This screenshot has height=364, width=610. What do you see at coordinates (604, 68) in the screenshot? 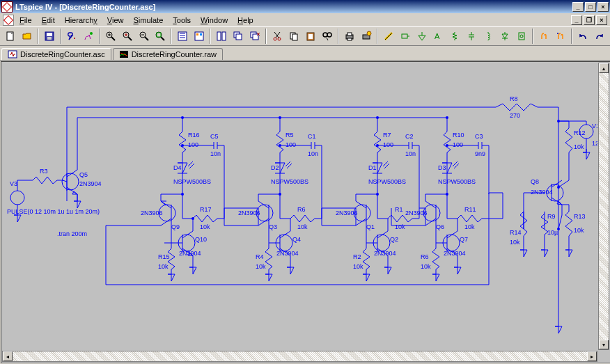
I see `scroll-up-button: ▴` at bounding box center [604, 68].